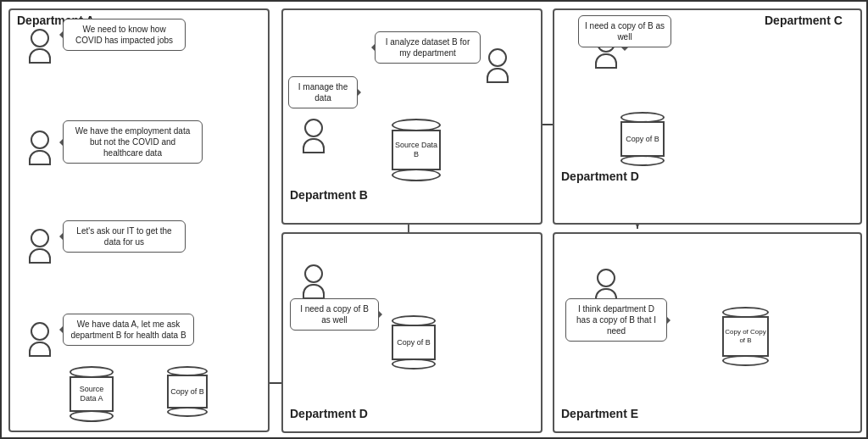 The height and width of the screenshot is (439, 868). What do you see at coordinates (314, 292) in the screenshot?
I see `person-d1-body` at bounding box center [314, 292].